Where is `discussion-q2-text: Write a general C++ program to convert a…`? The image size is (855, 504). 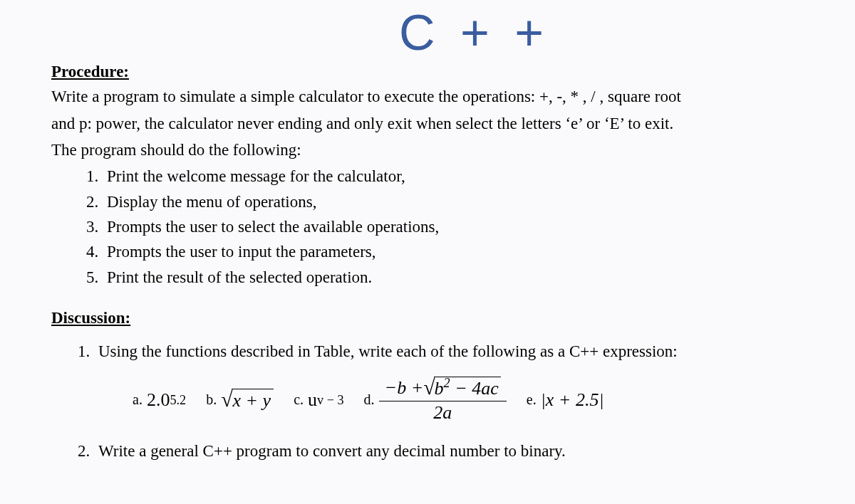
discussion-q2-text: Write a general C++ program to convert a… is located at coordinates (332, 451).